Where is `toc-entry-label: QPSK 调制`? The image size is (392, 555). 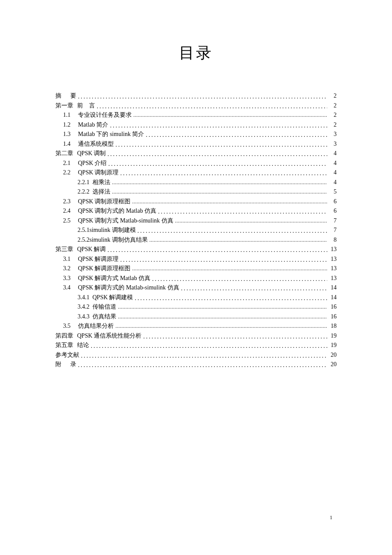 toc-entry-label: QPSK 调制 is located at coordinates (91, 153).